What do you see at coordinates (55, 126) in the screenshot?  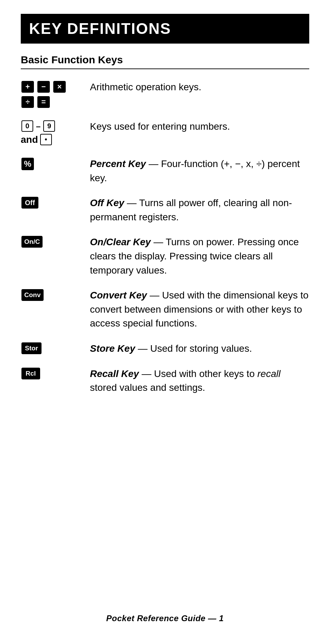 I see `num-row-1: 0 – 9` at bounding box center [55, 126].